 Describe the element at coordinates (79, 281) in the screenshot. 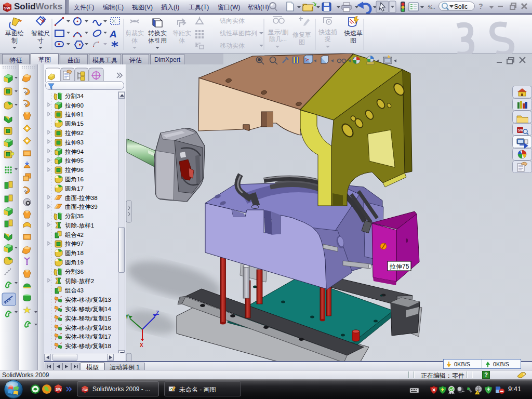

I see `svg-text: 切除-放样2` at that location.